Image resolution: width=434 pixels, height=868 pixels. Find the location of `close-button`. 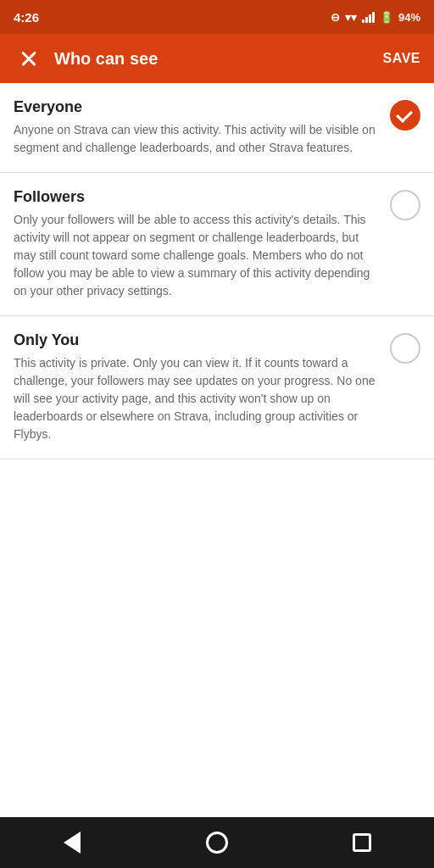

close-button is located at coordinates (29, 58).